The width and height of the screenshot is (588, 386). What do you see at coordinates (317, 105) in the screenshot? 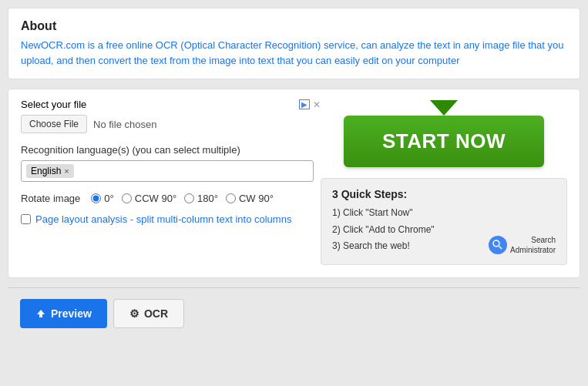
I see `close-ad-button: ✕` at bounding box center [317, 105].